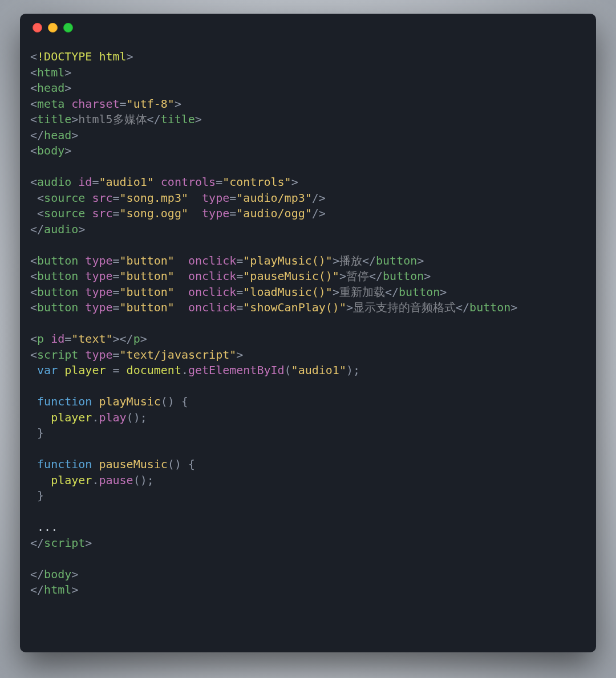  What do you see at coordinates (151, 104) in the screenshot?
I see `val-utf8: "utf-8"` at bounding box center [151, 104].